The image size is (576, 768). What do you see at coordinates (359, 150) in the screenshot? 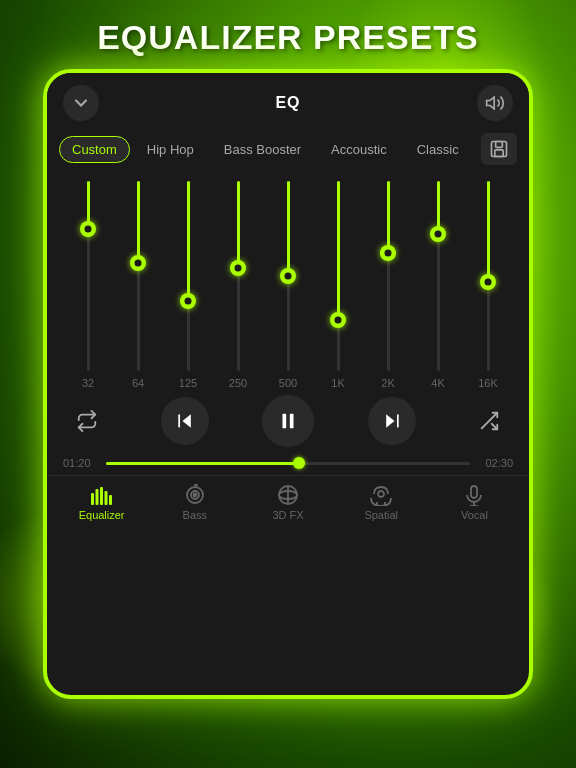
I see `tab-accoustic: Accoustic` at bounding box center [359, 150].